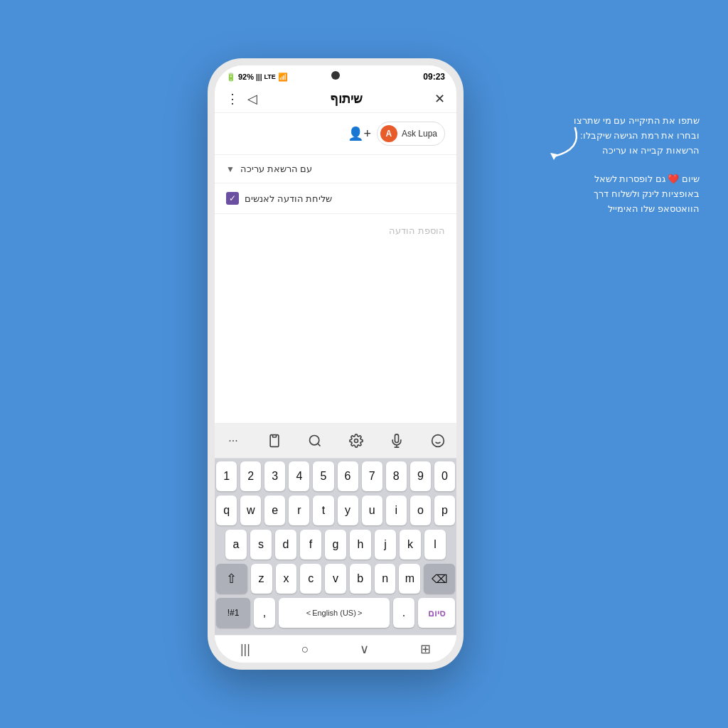  Describe the element at coordinates (233, 441) in the screenshot. I see `toolbar-more-icon: ···` at that location.